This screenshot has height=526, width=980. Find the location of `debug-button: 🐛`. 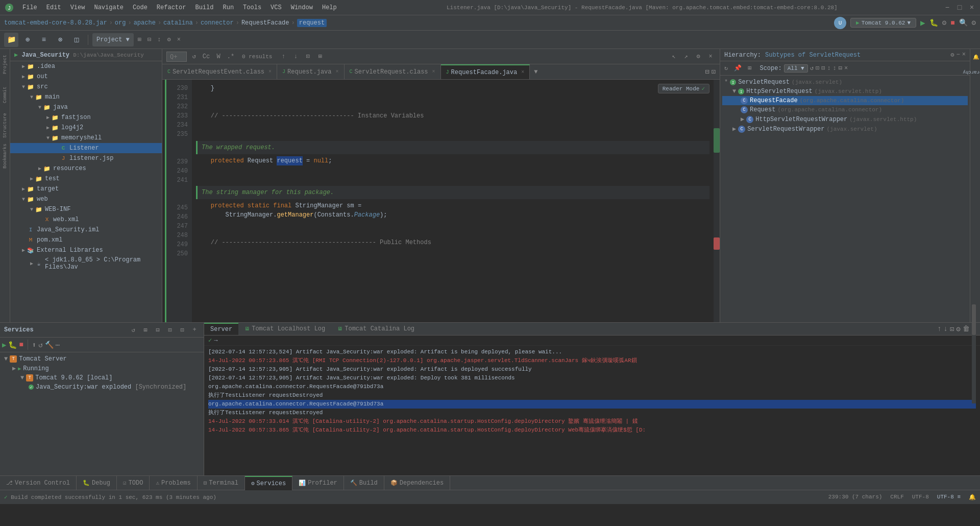

debug-button: 🐛 is located at coordinates (934, 22).